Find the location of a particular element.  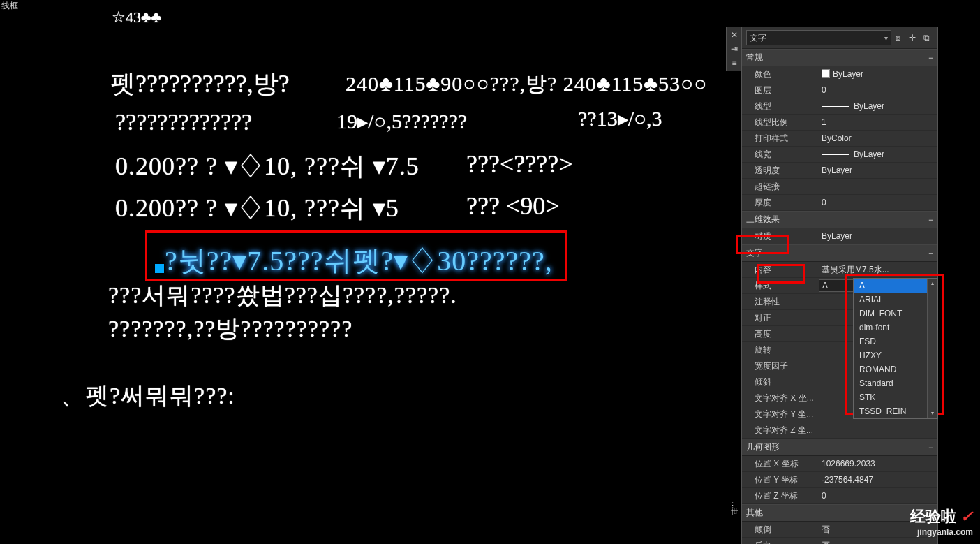

scroll-down-icon: ▾ is located at coordinates (933, 413).